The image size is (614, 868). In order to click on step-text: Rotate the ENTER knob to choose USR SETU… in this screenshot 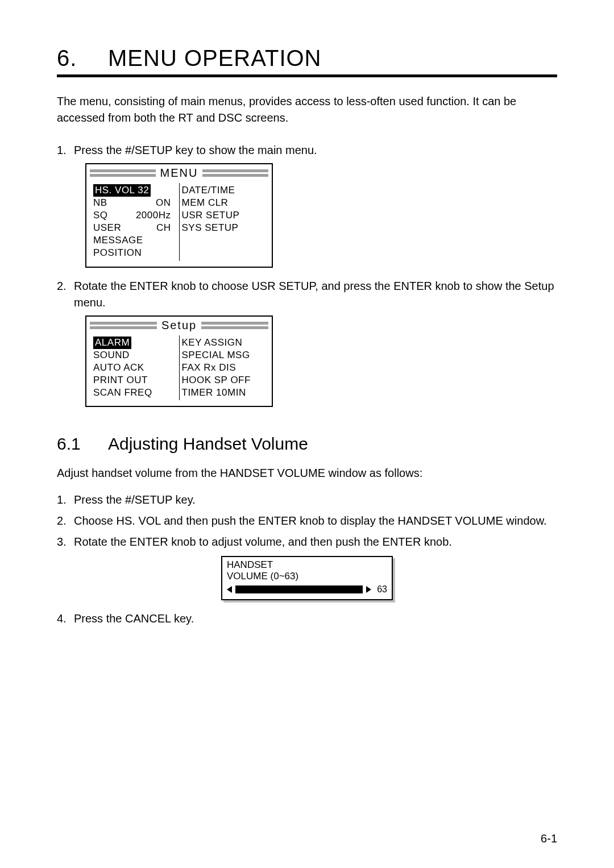, I will do `click(316, 294)`.